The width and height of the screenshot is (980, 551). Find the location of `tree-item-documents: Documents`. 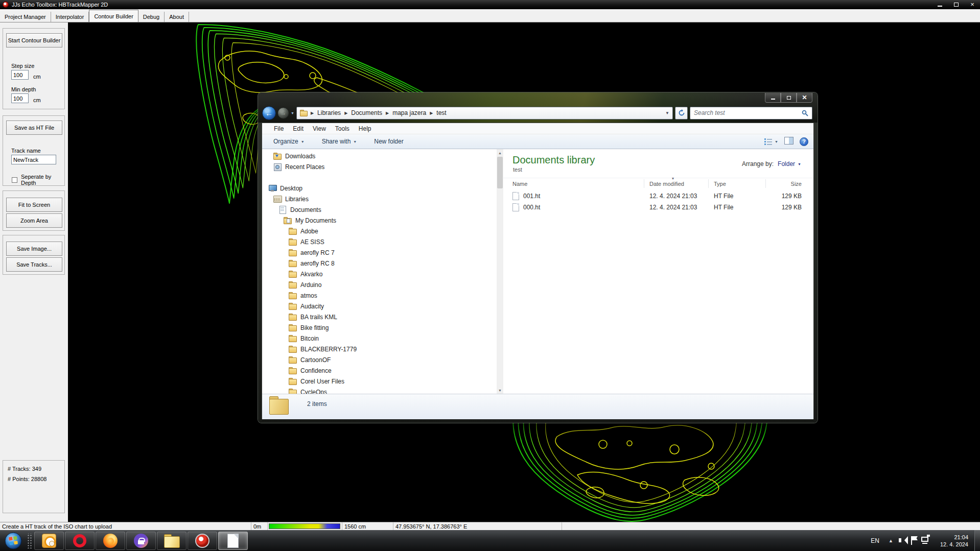

tree-item-documents: Documents is located at coordinates (379, 209).